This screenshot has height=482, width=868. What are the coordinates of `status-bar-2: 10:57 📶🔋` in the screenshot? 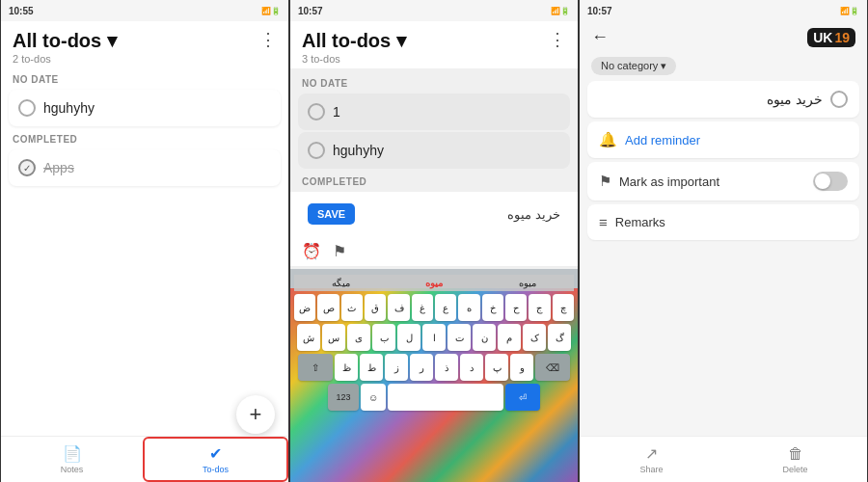 It's located at (434, 11).